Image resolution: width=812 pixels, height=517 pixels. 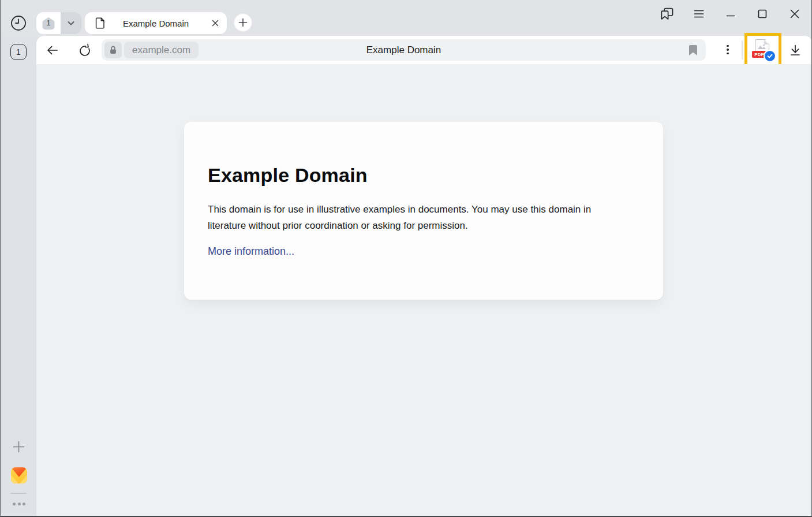 I want to click on downloads-button, so click(x=795, y=50).